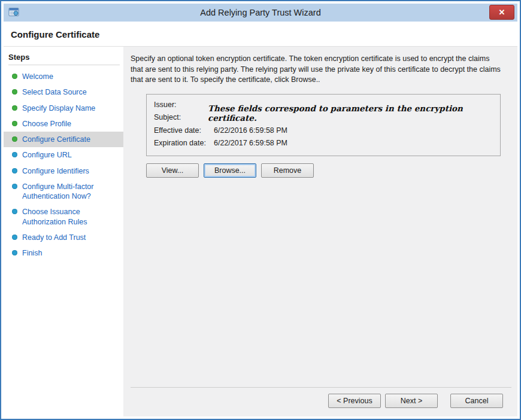 This screenshot has height=420, width=521. What do you see at coordinates (63, 77) in the screenshot?
I see `step-item-welcome: Welcome` at bounding box center [63, 77].